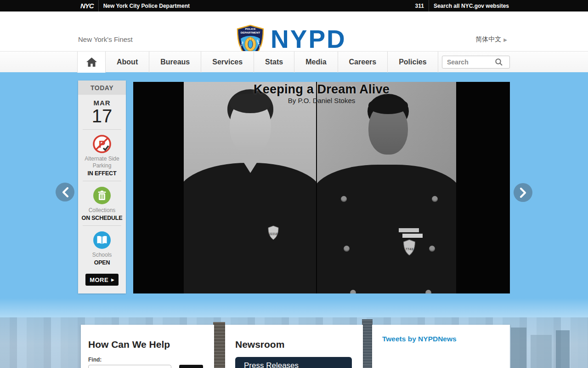 Image resolution: width=588 pixels, height=368 pixels. What do you see at coordinates (316, 62) in the screenshot?
I see `nav-item-media: Media` at bounding box center [316, 62].